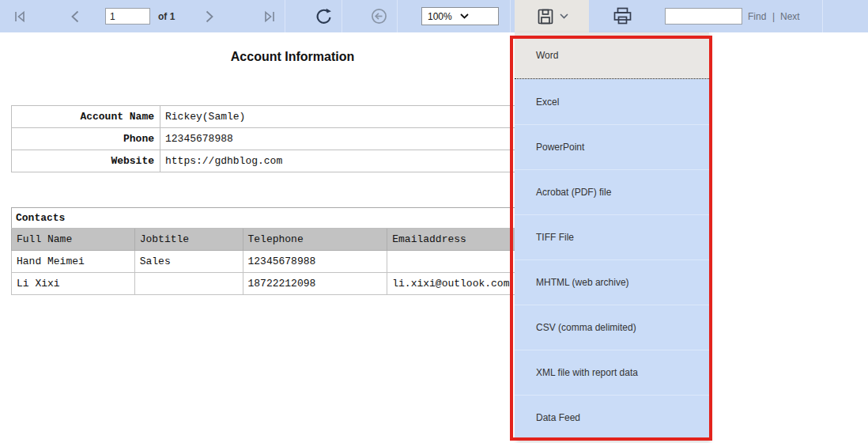 The image size is (868, 443). I want to click on next-page-icon, so click(209, 17).